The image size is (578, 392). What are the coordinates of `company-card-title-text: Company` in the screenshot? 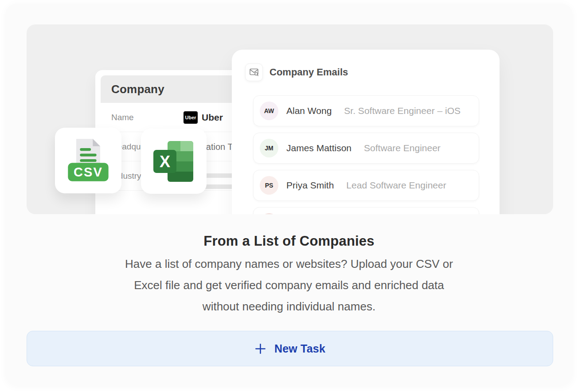 It's located at (138, 90).